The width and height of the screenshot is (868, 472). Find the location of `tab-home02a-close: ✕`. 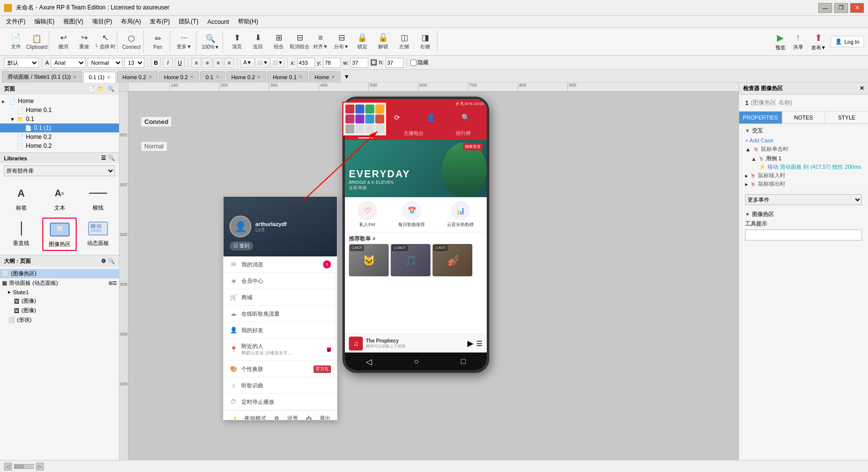

tab-home02a-close: ✕ is located at coordinates (150, 77).